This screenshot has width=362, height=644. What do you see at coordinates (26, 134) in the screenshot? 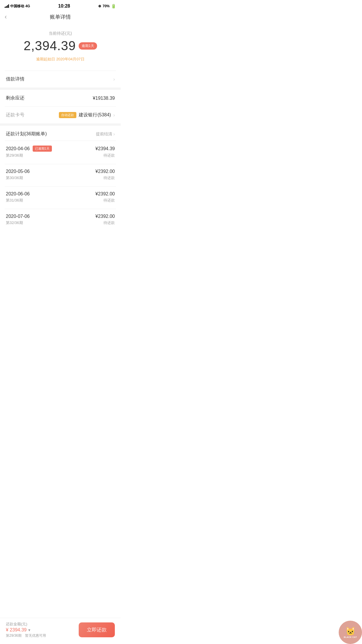
I see `plan-title: 还款计划(36期账单)` at bounding box center [26, 134].